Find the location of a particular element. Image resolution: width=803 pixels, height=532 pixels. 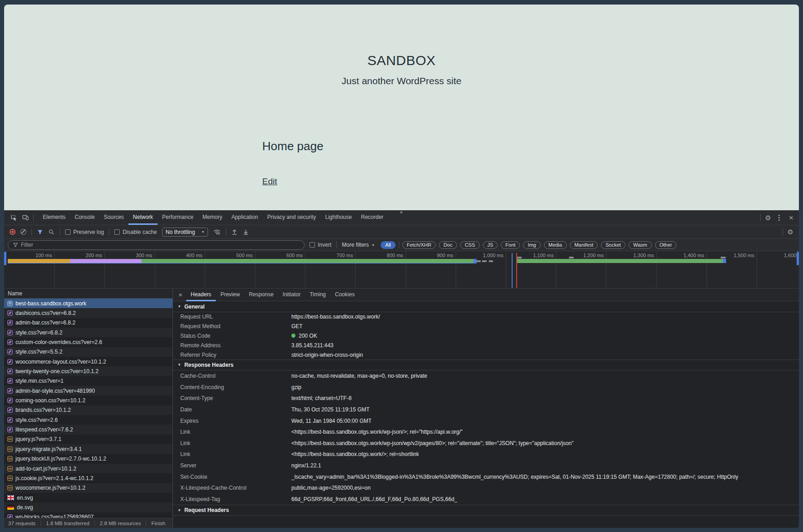

column-header-name: Name is located at coordinates (88, 294).